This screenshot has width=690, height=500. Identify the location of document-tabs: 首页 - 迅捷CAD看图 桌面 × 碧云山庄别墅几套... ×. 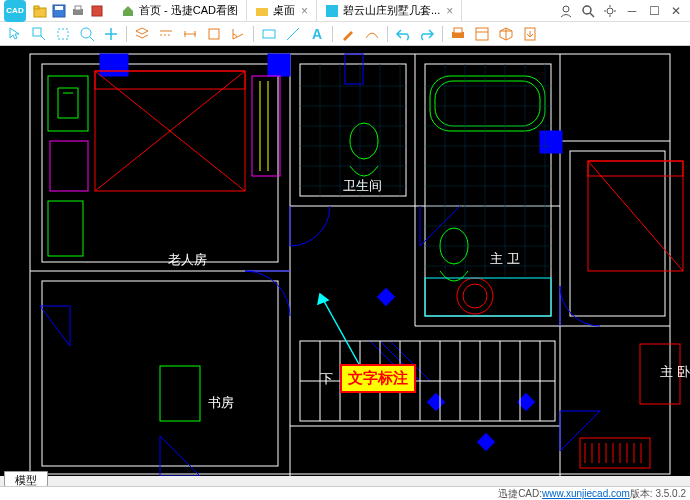
(334, 10).